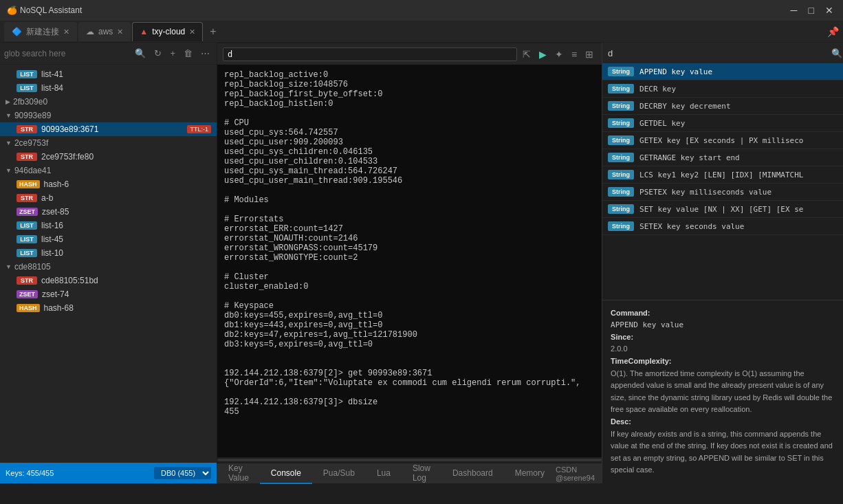 This screenshot has width=843, height=504. What do you see at coordinates (105, 32) in the screenshot?
I see `tab-aws: ☁ aws ✕` at bounding box center [105, 32].